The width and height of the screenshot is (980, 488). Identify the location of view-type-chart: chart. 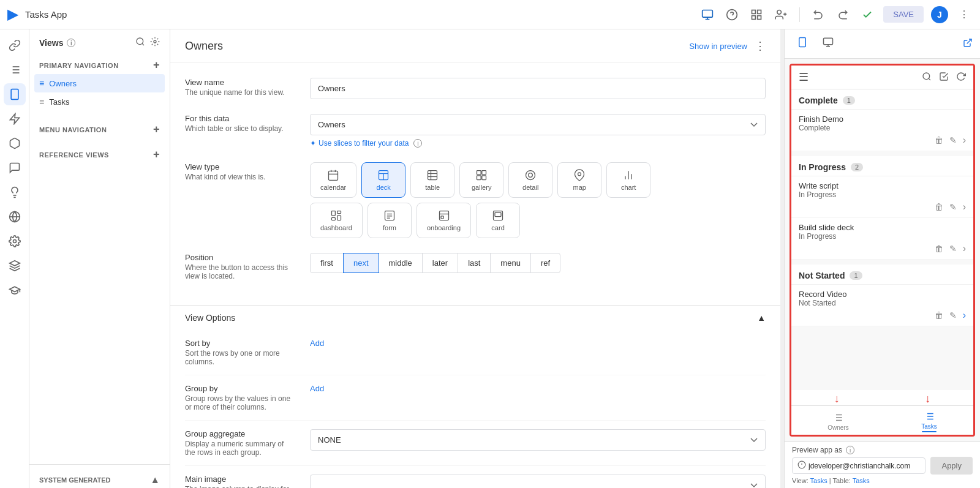
(628, 180).